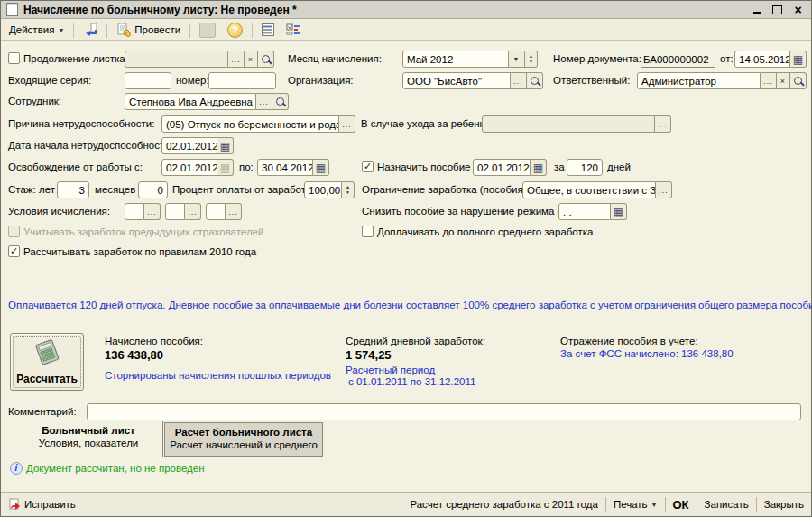 The image size is (812, 517). Describe the element at coordinates (368, 166) in the screenshot. I see `assign-benefit-checkbox: ✓` at that location.